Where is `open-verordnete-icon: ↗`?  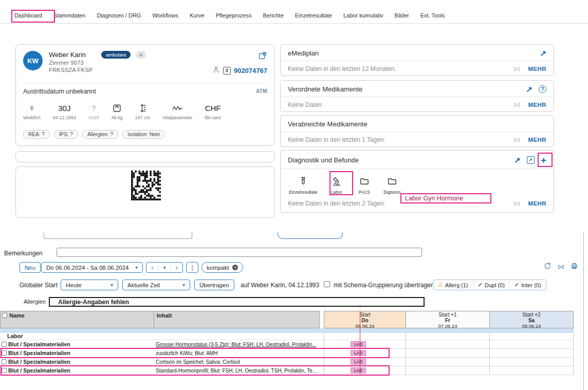 open-verordnete-icon: ↗ is located at coordinates (529, 89).